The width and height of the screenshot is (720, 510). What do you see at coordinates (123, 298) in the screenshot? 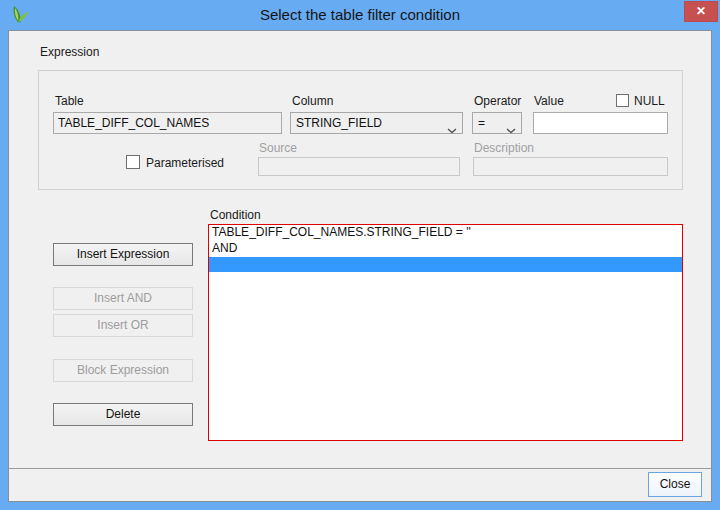
I see `insert-and-button: Insert AND` at bounding box center [123, 298].